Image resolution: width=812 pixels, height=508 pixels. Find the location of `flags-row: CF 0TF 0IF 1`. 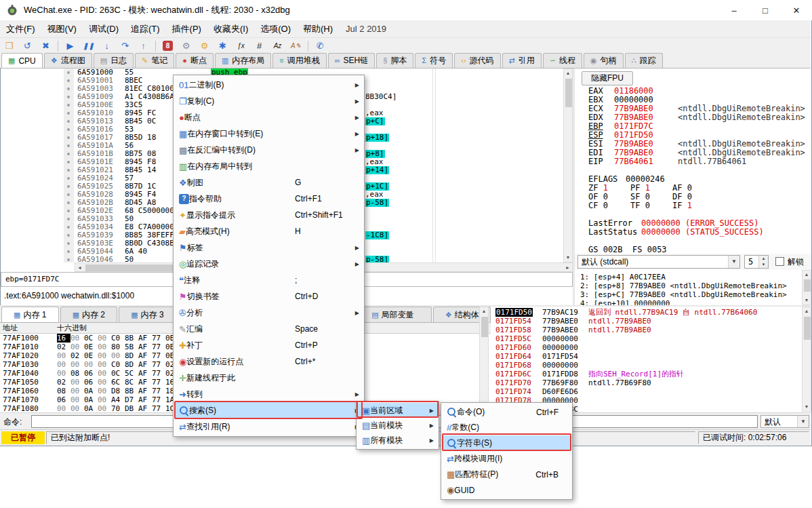

flags-row: CF 0TF 0IF 1 is located at coordinates (693, 206).